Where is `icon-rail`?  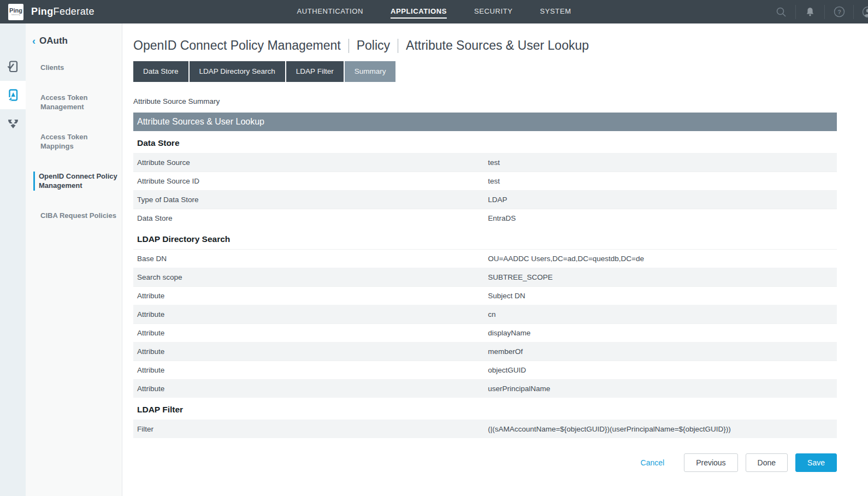
icon-rail is located at coordinates (13, 260).